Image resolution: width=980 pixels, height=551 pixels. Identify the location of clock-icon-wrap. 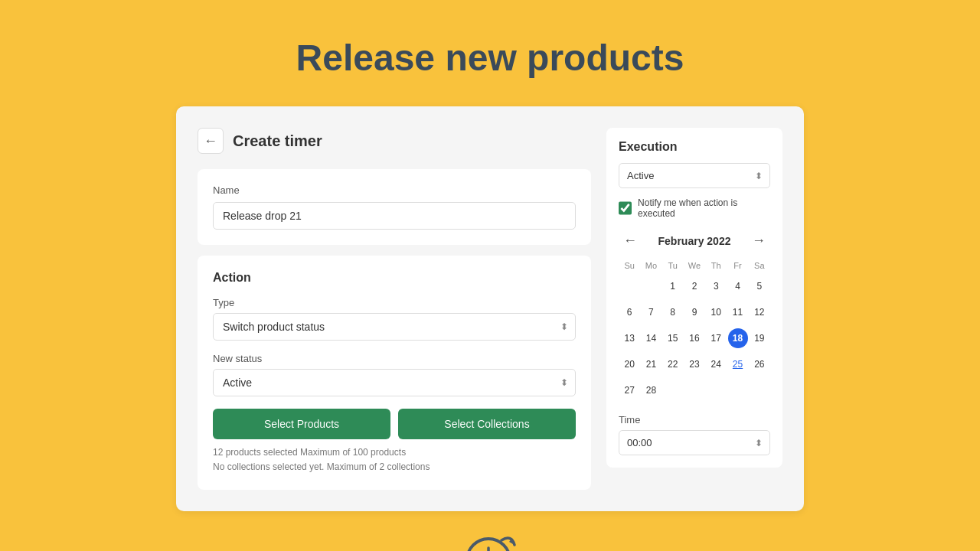
(490, 539).